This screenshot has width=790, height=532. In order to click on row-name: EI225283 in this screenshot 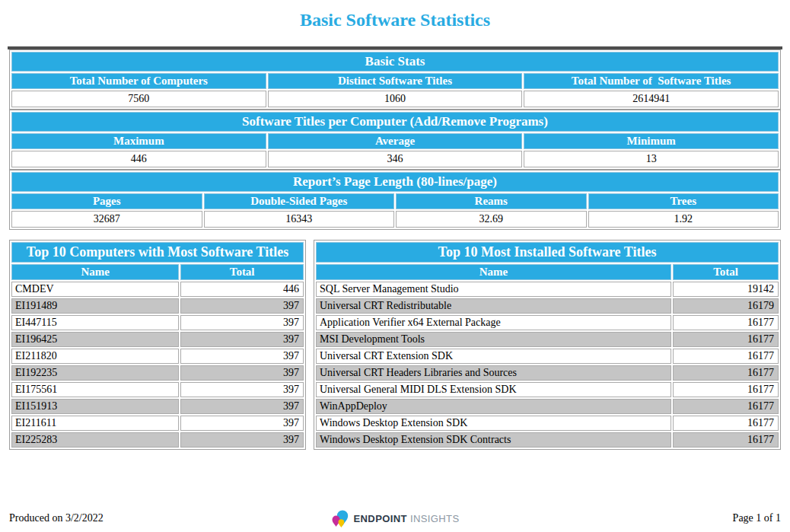, I will do `click(95, 440)`.